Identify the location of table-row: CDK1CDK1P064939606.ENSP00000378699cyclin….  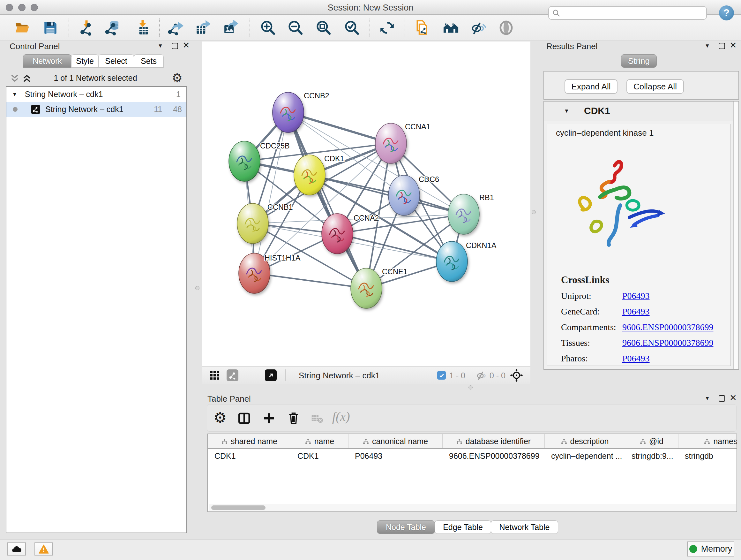
(472, 456).